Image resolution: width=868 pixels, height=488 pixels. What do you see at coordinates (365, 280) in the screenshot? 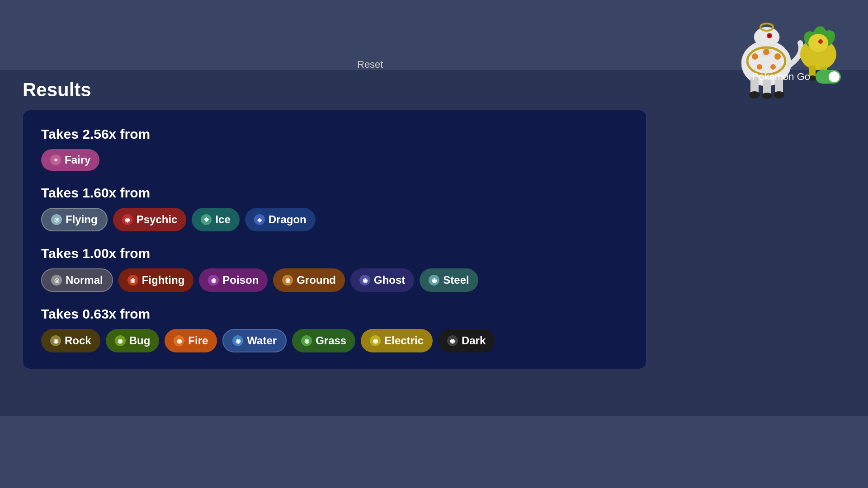
I see `ghost-icon: ◉` at bounding box center [365, 280].